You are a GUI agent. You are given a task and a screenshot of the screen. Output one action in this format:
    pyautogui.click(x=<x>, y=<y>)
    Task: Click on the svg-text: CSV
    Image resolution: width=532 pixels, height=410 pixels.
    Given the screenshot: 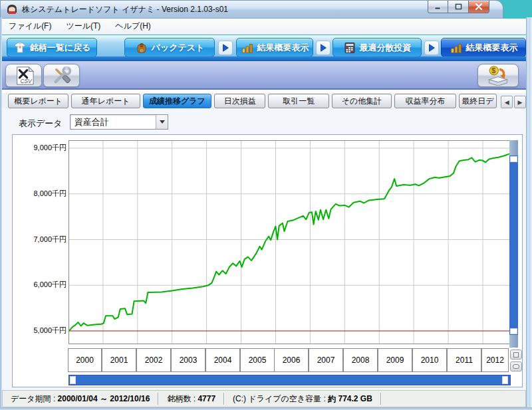 What is the action you would take?
    pyautogui.click(x=27, y=81)
    